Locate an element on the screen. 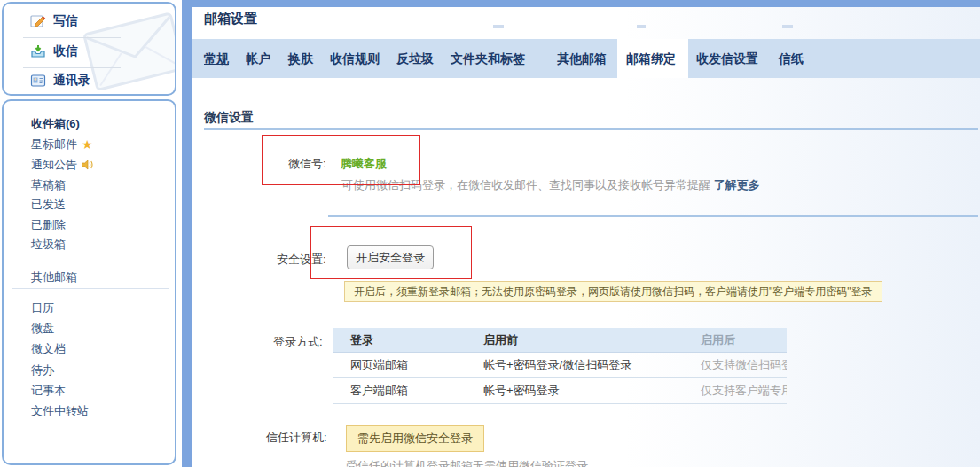 The height and width of the screenshot is (467, 980). secure-login-tooltip: 开启后，须重新登录邮箱；无法使用原密码登录，网页版请使用微信扫码，客户端请使用"… is located at coordinates (614, 292).